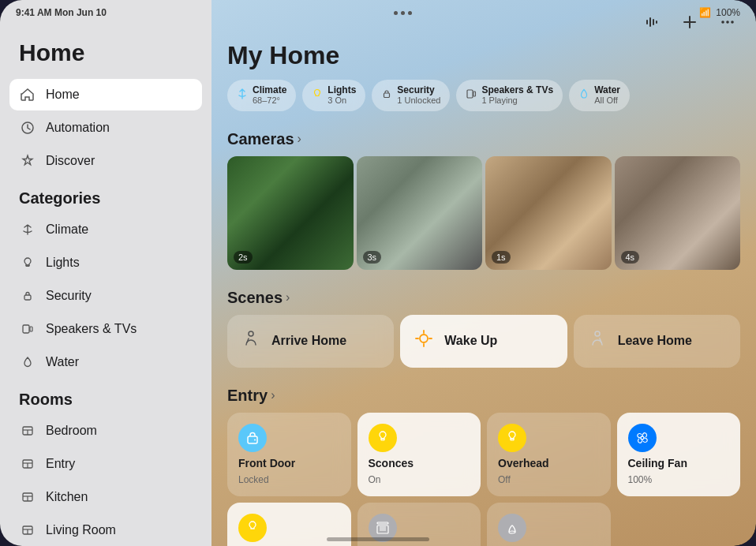 The width and height of the screenshot is (756, 546). I want to click on device-overhead: Overhead Off, so click(549, 454).